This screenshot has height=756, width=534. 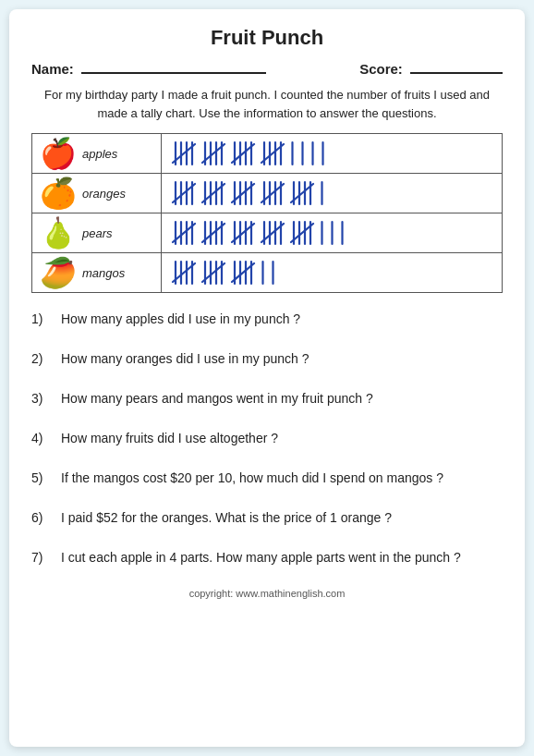 What do you see at coordinates (267, 399) in the screenshot?
I see `question-3: 3)How many pears and mangos went in my f…` at bounding box center [267, 399].